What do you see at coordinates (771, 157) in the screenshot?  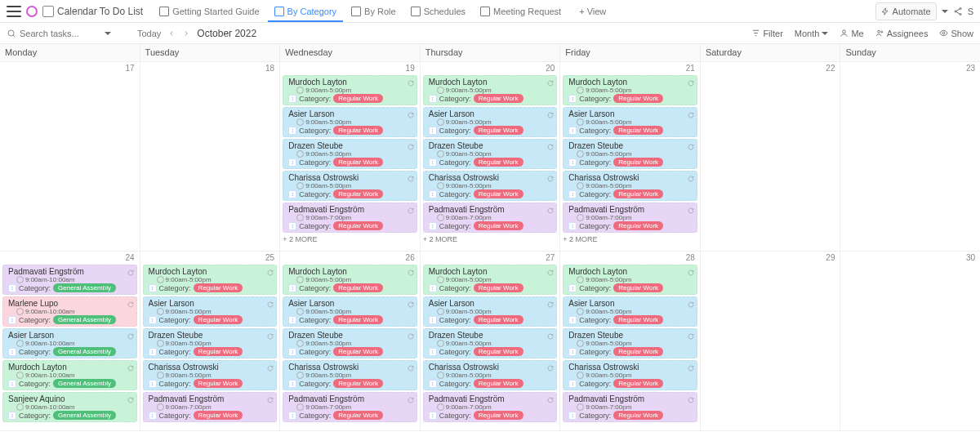 I see `day-cell: 22` at bounding box center [771, 157].